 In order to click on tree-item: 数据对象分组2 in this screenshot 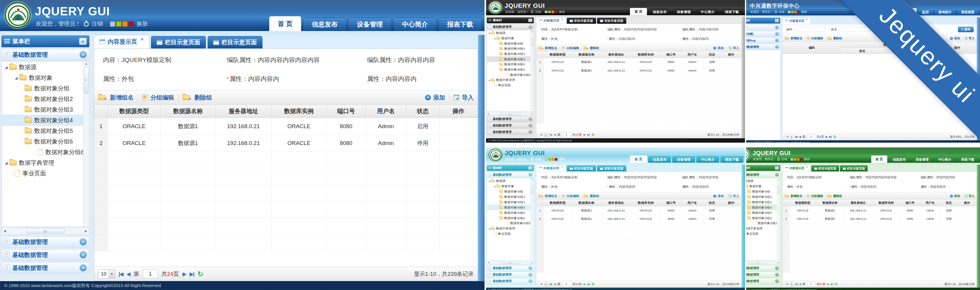, I will do `click(510, 49)`.